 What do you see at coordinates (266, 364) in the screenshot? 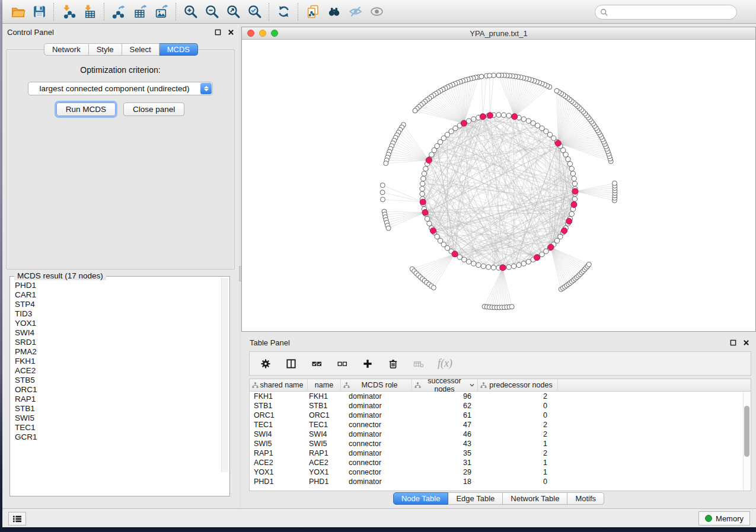
I see `table-settings-gear-icon` at bounding box center [266, 364].